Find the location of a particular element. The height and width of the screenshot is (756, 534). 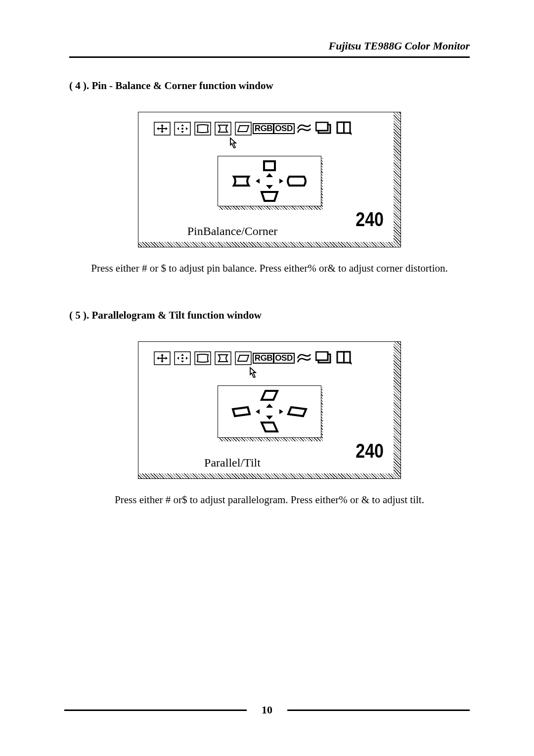

osd-window-parallel: RGB OSD 240 Parall is located at coordinates (269, 410).